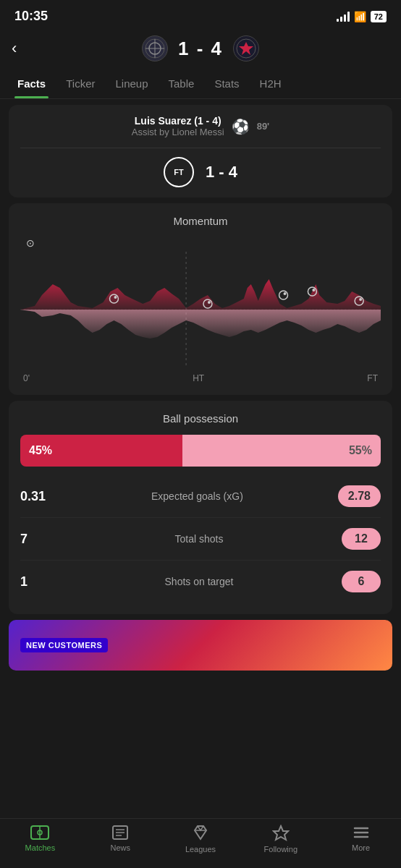 The height and width of the screenshot is (868, 401). Describe the element at coordinates (40, 833) in the screenshot. I see `matches-icon` at that location.